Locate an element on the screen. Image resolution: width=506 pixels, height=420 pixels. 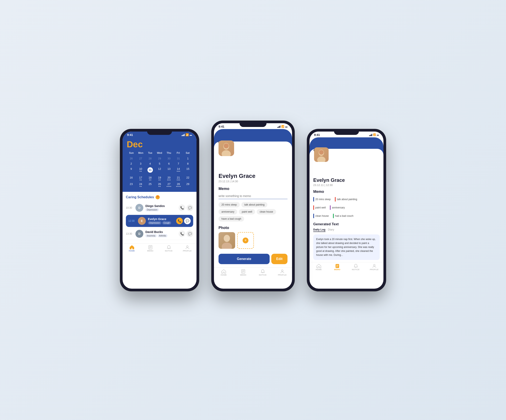
chip-20mins: 20 mins sleep is located at coordinates (229, 205).